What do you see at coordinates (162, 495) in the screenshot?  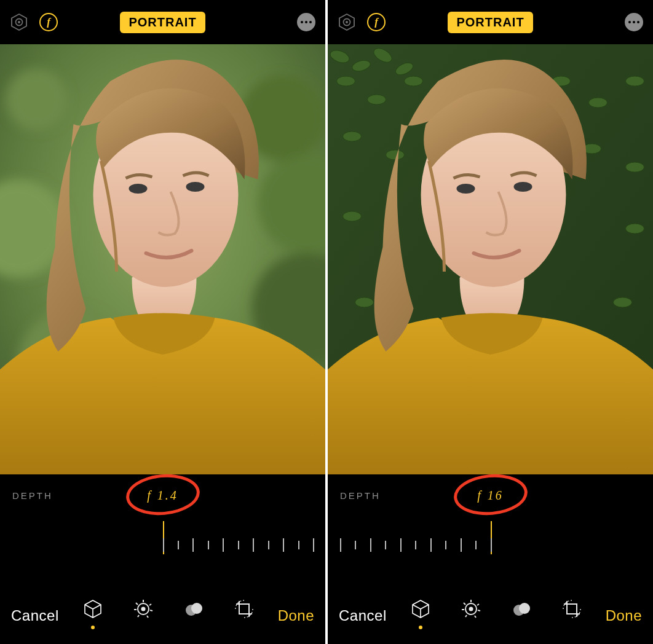 I see `depth-value-readout: f 1.4` at bounding box center [162, 495].